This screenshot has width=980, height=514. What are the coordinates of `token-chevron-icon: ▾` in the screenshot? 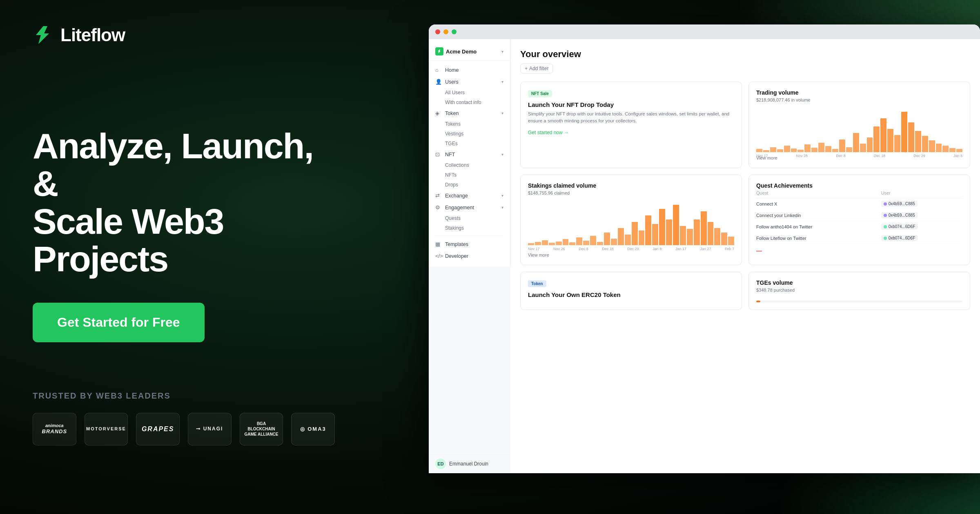 It's located at (502, 113).